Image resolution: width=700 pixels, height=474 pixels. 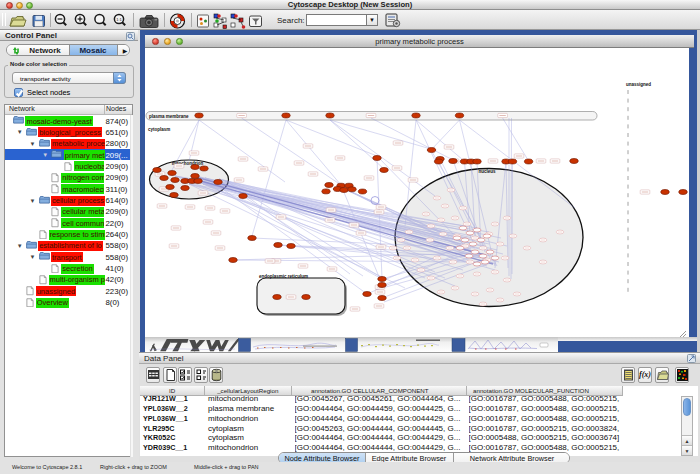 I want to click on svg-text: plasma membrane, so click(x=169, y=116).